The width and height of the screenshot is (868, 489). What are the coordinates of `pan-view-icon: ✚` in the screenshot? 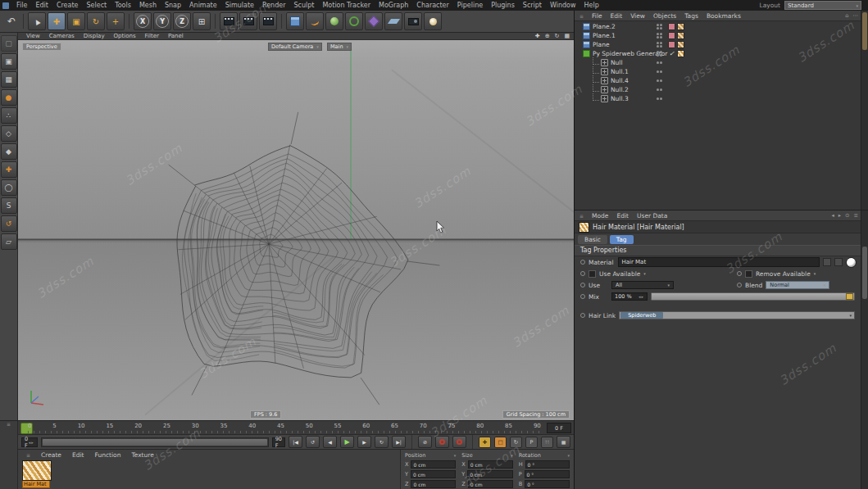 It's located at (538, 36).